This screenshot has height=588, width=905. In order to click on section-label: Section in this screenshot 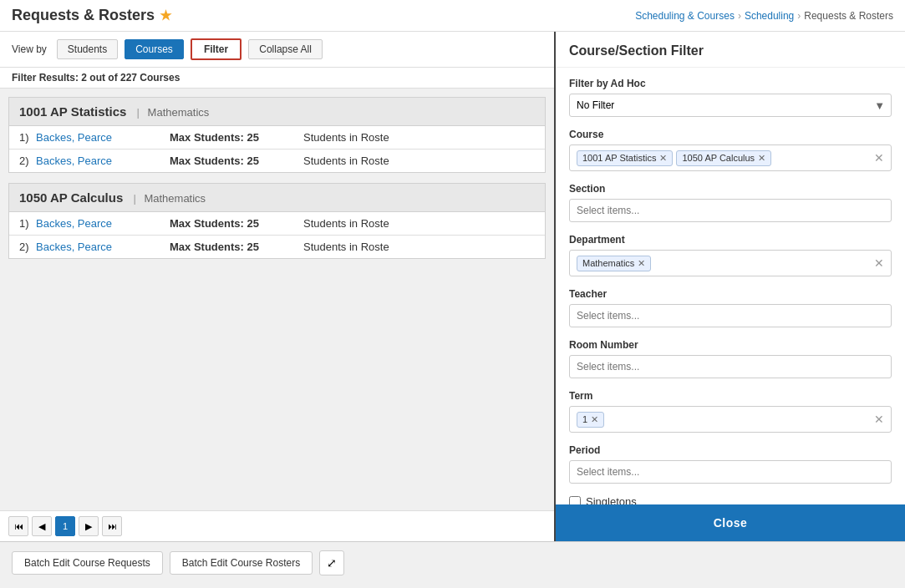, I will do `click(730, 189)`.